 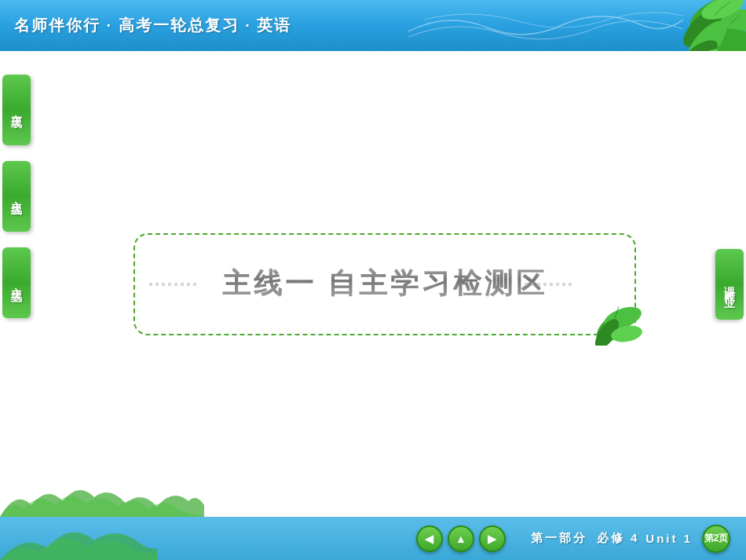 What do you see at coordinates (16, 283) in the screenshot?
I see `sidebar-tab-3: 主线三` at bounding box center [16, 283].